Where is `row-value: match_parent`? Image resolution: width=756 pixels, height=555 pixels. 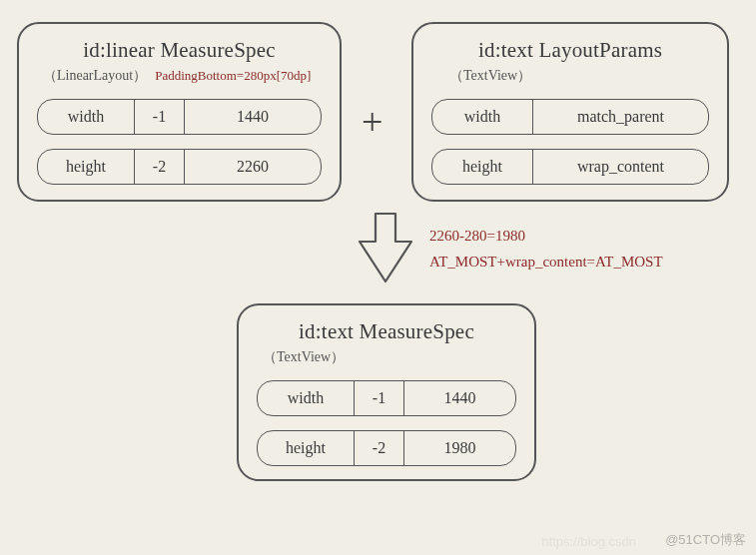 row-value: match_parent is located at coordinates (620, 117).